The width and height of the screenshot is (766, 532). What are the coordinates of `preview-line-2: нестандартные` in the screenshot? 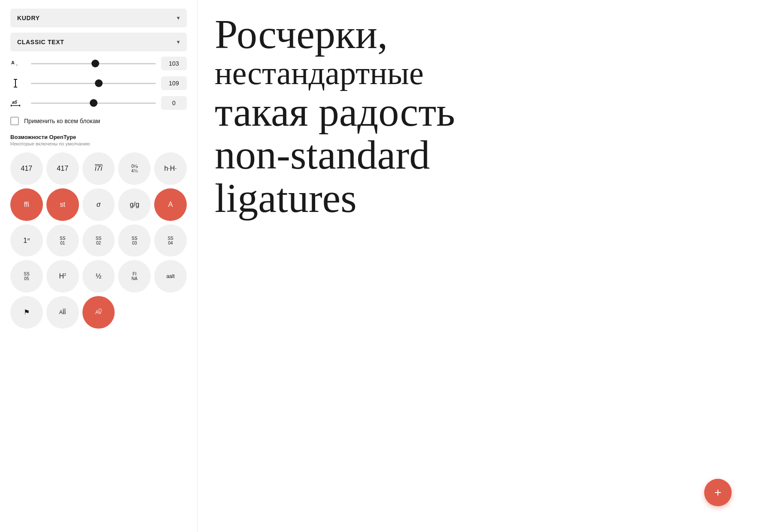 It's located at (482, 73).